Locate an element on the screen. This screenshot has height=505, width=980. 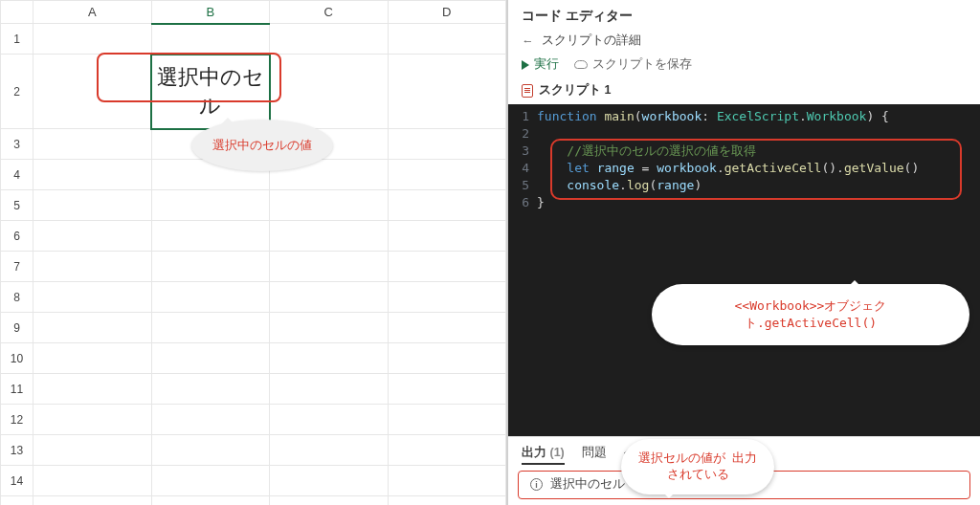
cell: 選択中のセル is located at coordinates (211, 92).